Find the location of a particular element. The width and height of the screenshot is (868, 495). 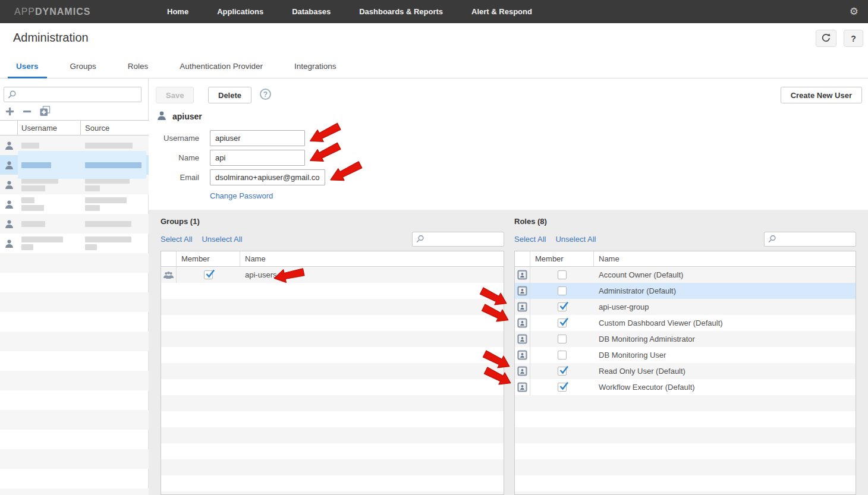

email-row: Email is located at coordinates (237, 177).